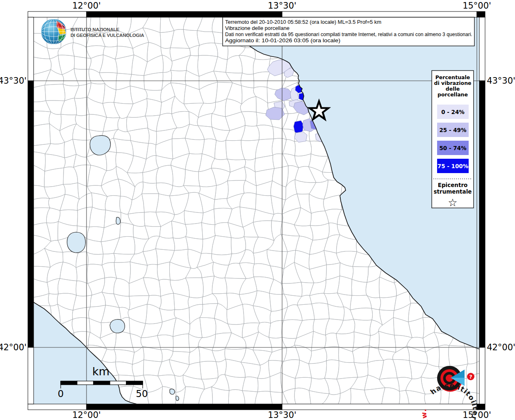 The height and width of the screenshot is (420, 515). I want to click on title-line-1: Terremoto del 20-10-2010 05:58:52 (ora l…, so click(303, 22).